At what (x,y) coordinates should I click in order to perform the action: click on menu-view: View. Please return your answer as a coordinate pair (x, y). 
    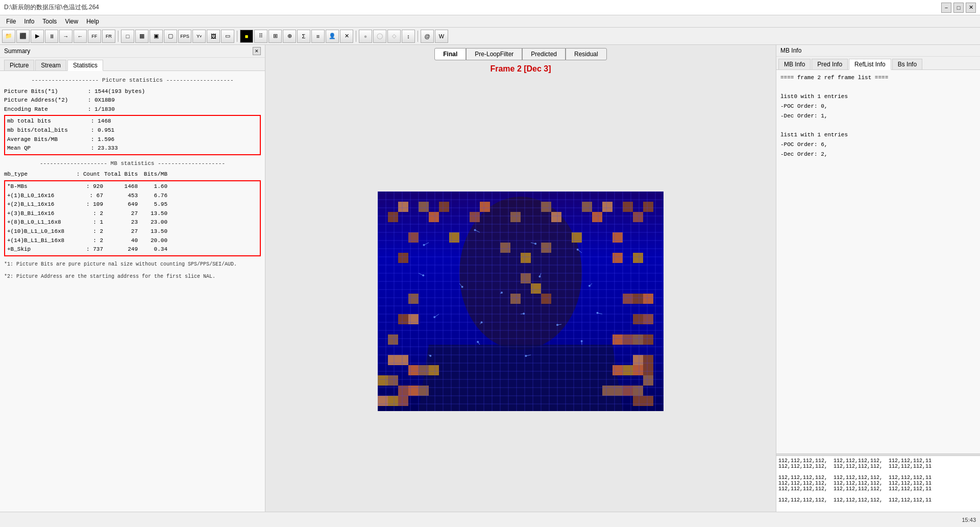
    Looking at the image, I should click on (71, 21).